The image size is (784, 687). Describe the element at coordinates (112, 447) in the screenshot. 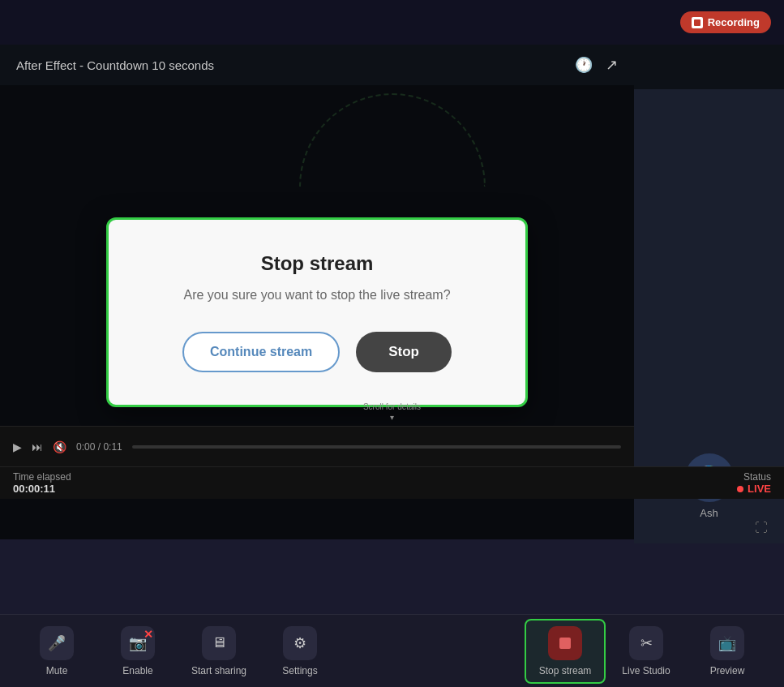

I see `time-total: 0:11` at that location.